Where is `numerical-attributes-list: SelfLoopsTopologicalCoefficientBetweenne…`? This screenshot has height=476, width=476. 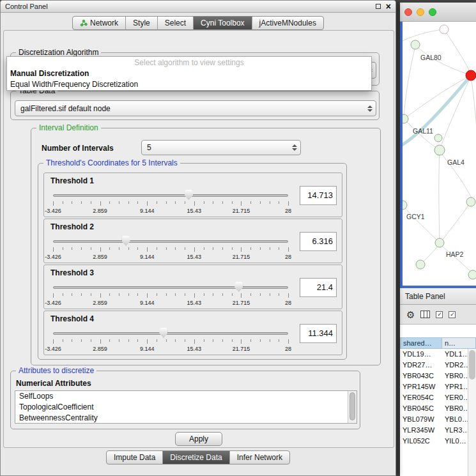 numerical-attributes-list: SelfLoopsTopologicalCoefficientBetweenne… is located at coordinates (186, 407).